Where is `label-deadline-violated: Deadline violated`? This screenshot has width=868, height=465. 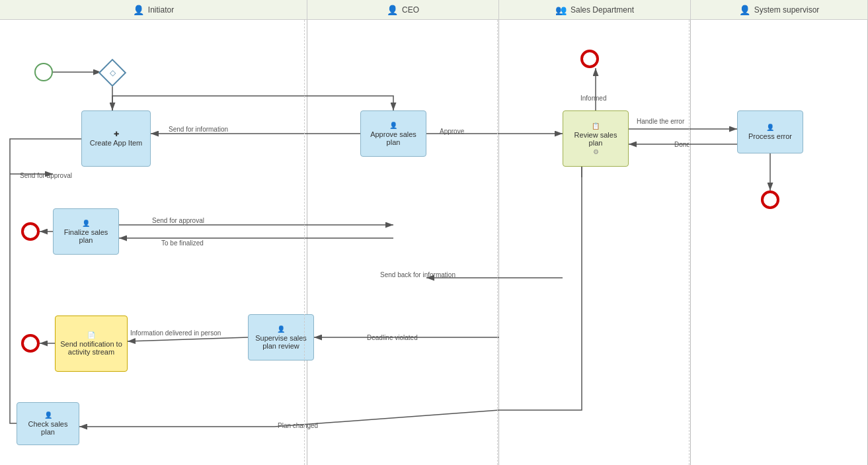 label-deadline-violated: Deadline violated is located at coordinates (393, 337).